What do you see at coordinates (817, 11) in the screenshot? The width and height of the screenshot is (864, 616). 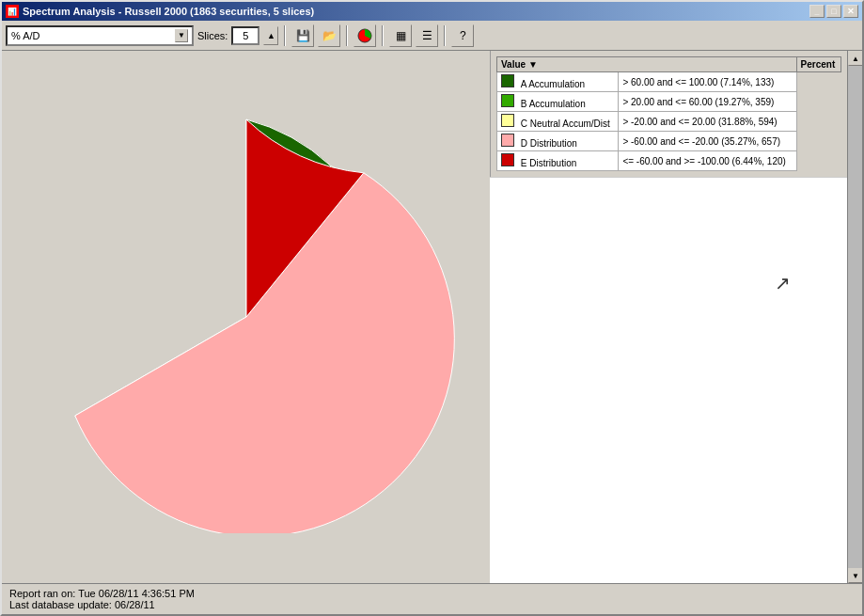 I see `minimize-button: _` at bounding box center [817, 11].